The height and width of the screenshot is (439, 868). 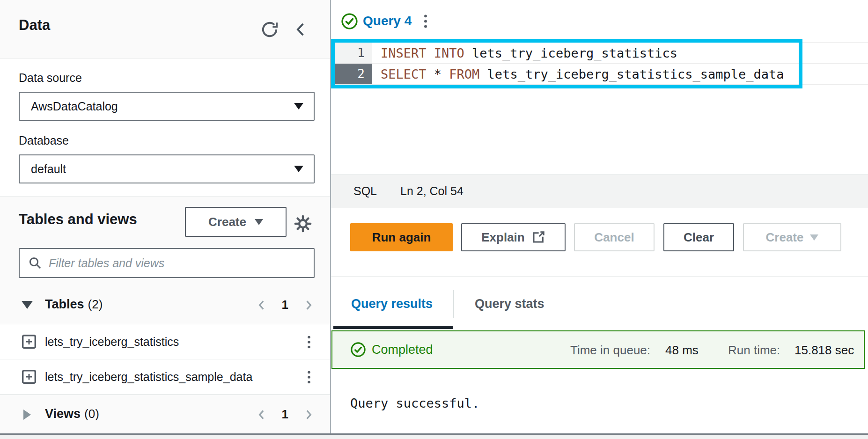 What do you see at coordinates (285, 415) in the screenshot?
I see `views-pagination: 1` at bounding box center [285, 415].